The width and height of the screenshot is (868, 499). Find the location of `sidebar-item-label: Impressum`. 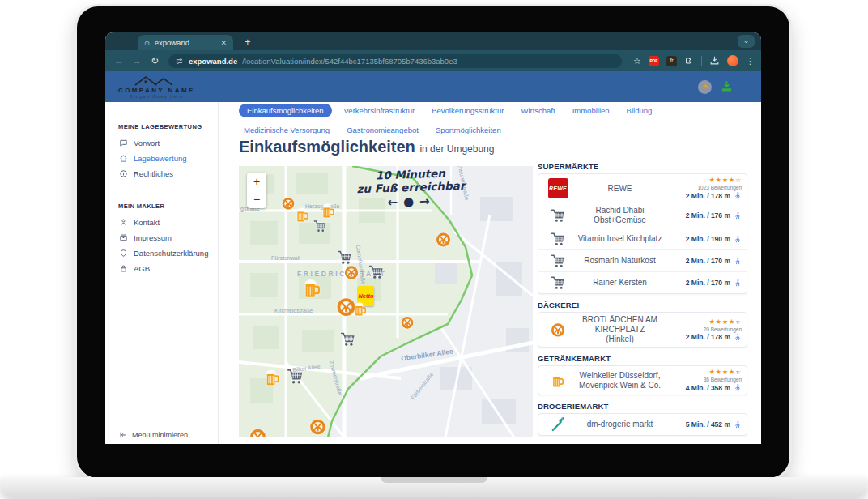

sidebar-item-label: Impressum is located at coordinates (152, 238).